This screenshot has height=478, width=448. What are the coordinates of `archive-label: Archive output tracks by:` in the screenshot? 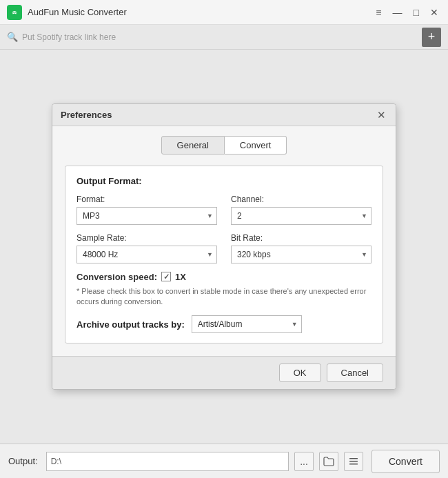 It's located at (131, 324).